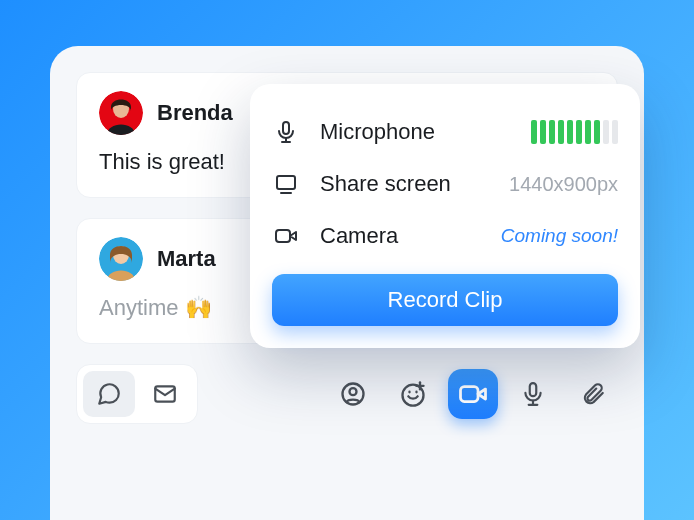 Image resolution: width=694 pixels, height=520 pixels. Describe the element at coordinates (353, 394) in the screenshot. I see `mention-button` at that location.